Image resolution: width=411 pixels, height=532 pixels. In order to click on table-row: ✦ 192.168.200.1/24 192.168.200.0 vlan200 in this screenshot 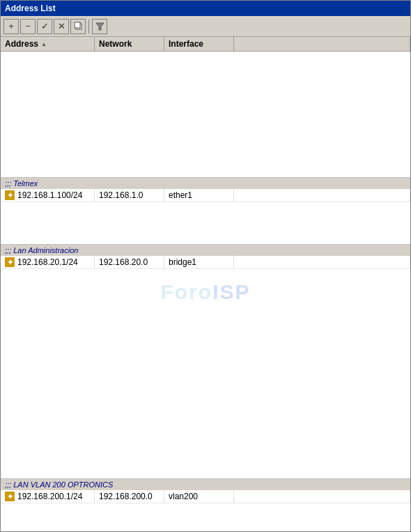, I will do `click(206, 496)`.